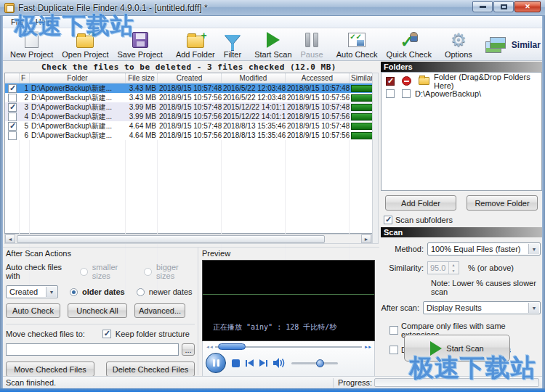  I want to click on new-project-button: New Project, so click(32, 45).